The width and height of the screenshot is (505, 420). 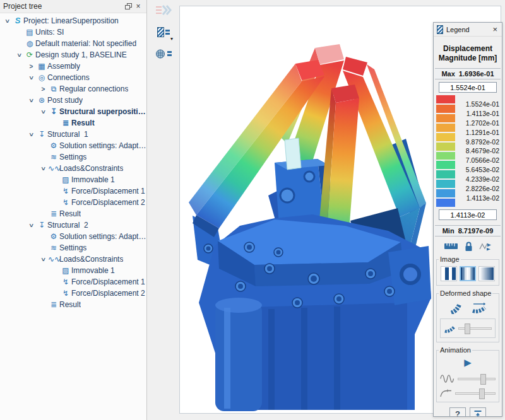 I want to click on legend-titlebar: Legend ×, so click(x=468, y=30).